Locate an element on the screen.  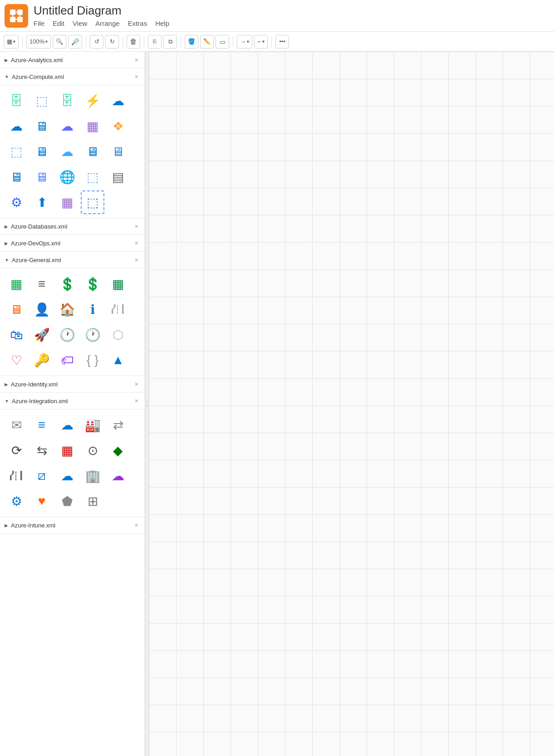
icon-cost-circle: 💲 is located at coordinates (67, 284).